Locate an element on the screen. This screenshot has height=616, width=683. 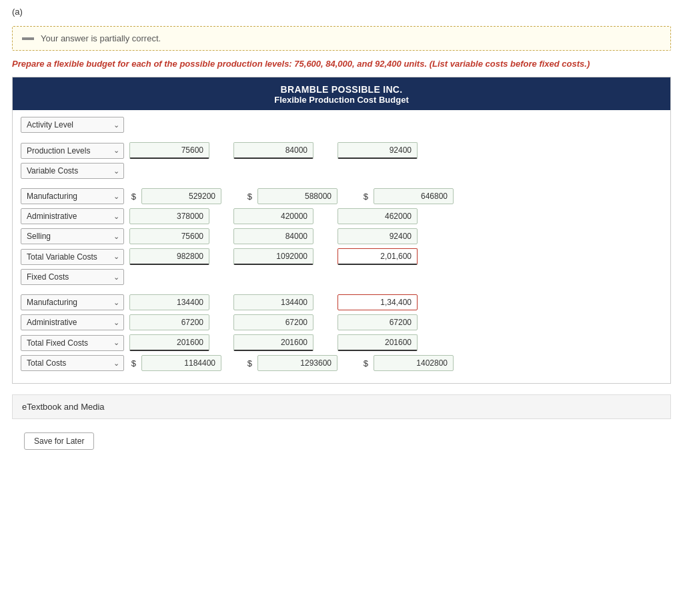
label-select-administrative-fix: Administrative⌄ is located at coordinates (72, 322).